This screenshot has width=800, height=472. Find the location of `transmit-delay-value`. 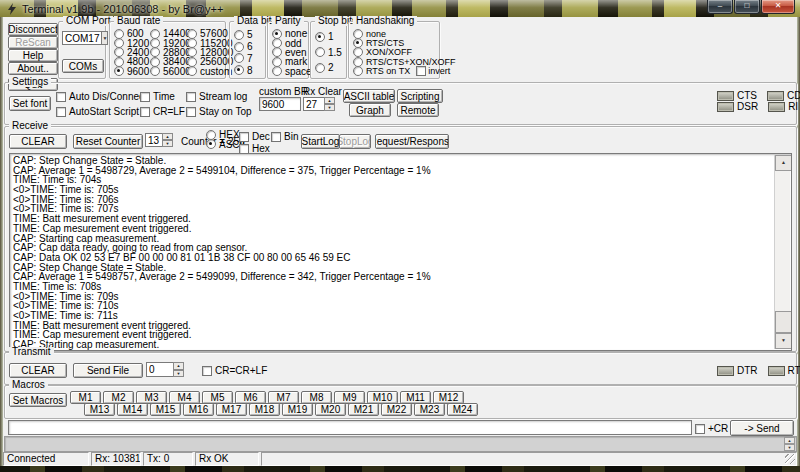

transmit-delay-value is located at coordinates (160, 370).